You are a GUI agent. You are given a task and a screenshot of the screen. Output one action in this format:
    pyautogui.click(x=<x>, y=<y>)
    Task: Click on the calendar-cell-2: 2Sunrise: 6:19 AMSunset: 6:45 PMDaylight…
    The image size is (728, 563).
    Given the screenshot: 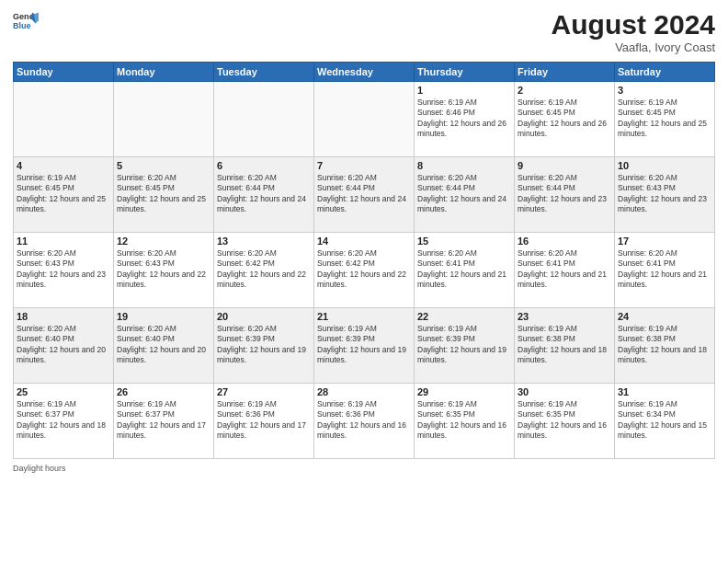 What is the action you would take?
    pyautogui.click(x=564, y=120)
    